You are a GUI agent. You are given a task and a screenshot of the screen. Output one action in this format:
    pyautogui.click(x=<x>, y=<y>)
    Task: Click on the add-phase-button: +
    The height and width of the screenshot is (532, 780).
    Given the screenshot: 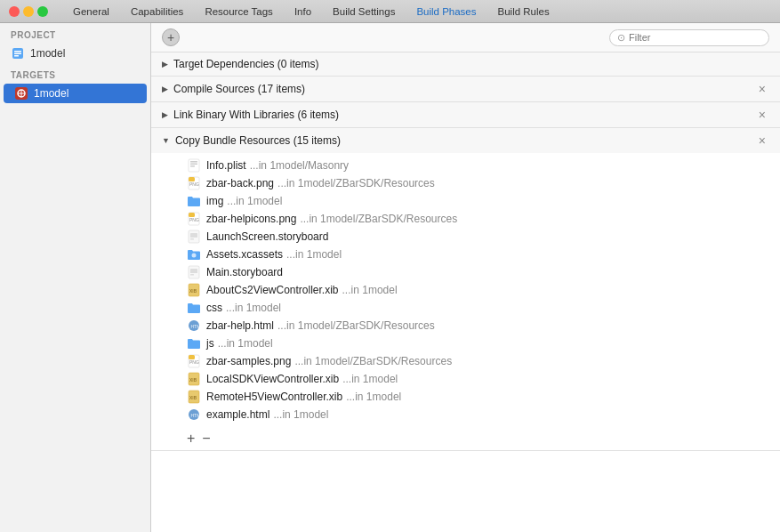 What is the action you would take?
    pyautogui.click(x=171, y=37)
    